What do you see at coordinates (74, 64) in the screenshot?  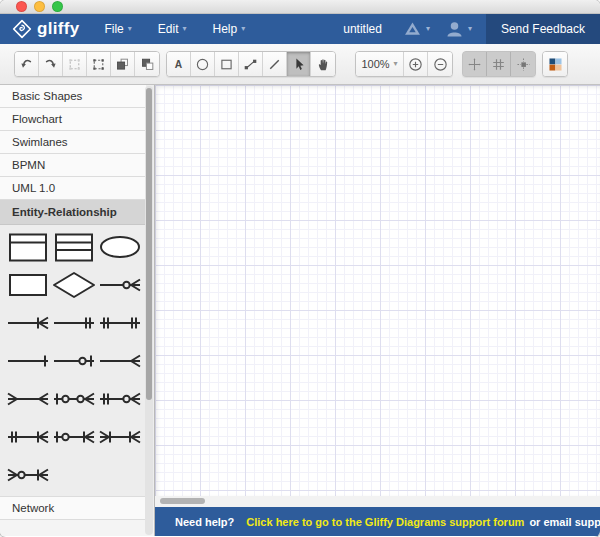 I see `marquee-icon` at bounding box center [74, 64].